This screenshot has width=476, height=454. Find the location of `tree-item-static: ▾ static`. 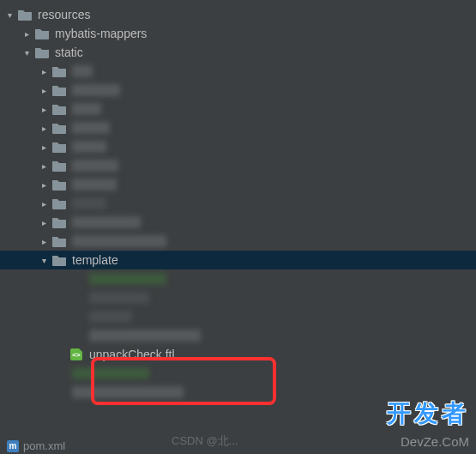

tree-item-static: ▾ static is located at coordinates (238, 52).